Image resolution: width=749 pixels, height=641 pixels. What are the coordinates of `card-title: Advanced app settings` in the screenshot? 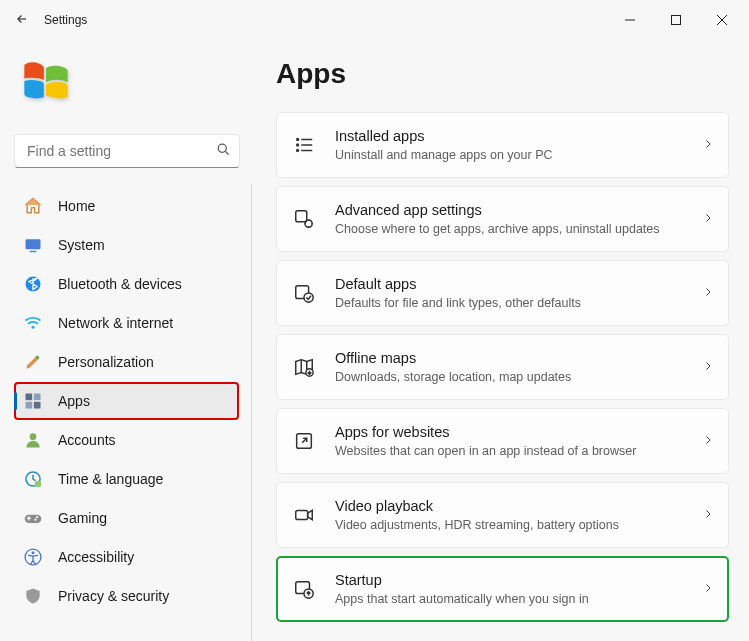 It's located at (518, 210).